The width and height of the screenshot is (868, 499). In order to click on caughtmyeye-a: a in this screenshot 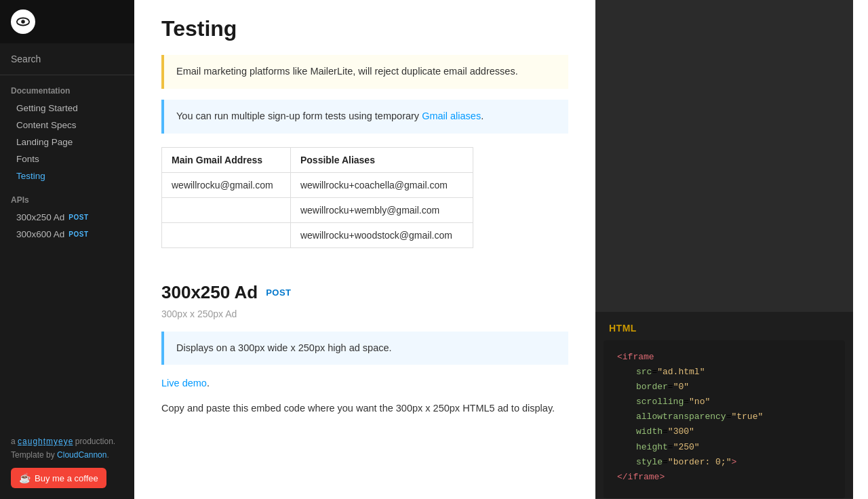, I will do `click(24, 441)`.